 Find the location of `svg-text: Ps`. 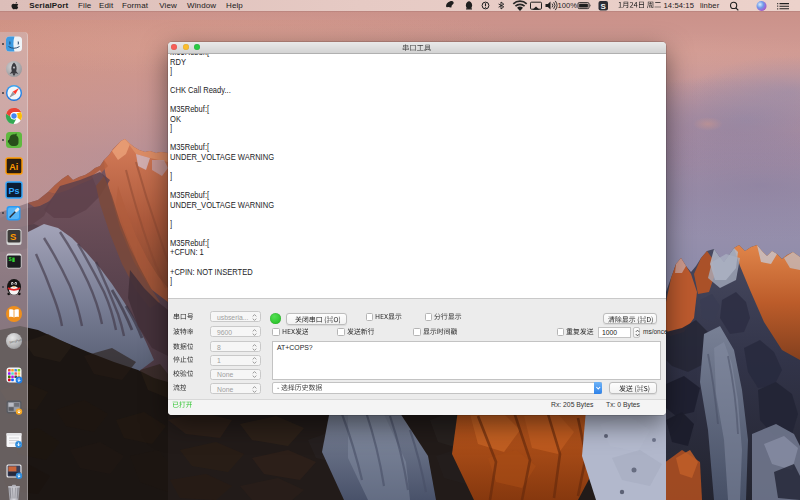

svg-text: Ps is located at coordinates (14, 191).